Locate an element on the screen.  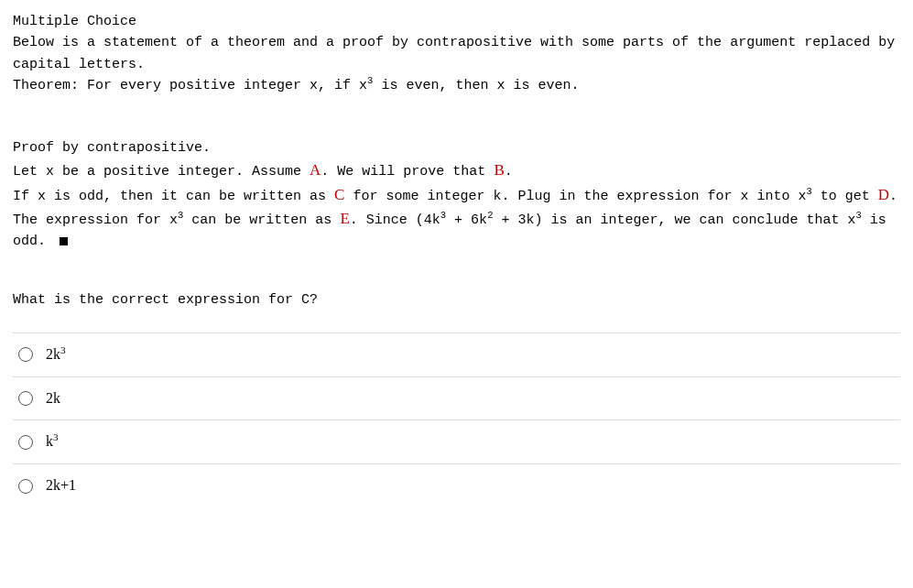
proof-line-3: If x is odd, then it can be written as C… is located at coordinates (456, 218).